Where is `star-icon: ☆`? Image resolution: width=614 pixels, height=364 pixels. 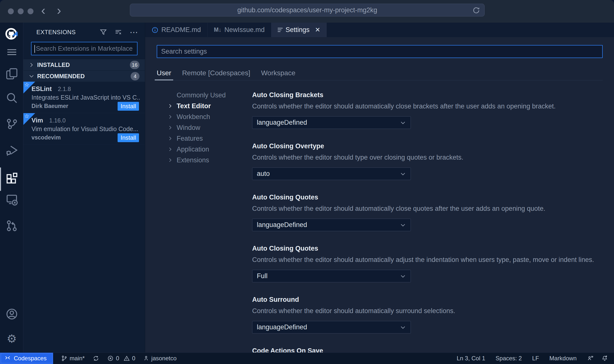
star-icon: ☆ is located at coordinates (27, 85).